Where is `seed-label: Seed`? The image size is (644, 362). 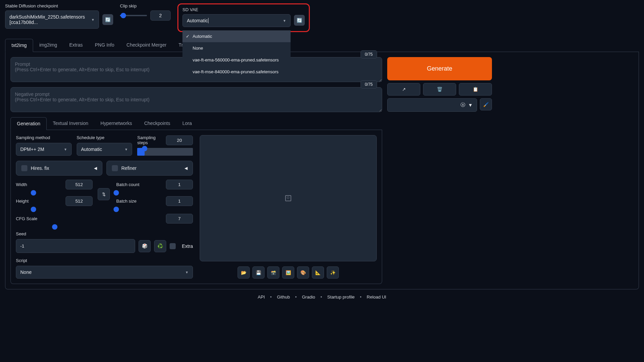
seed-label: Seed is located at coordinates (104, 234).